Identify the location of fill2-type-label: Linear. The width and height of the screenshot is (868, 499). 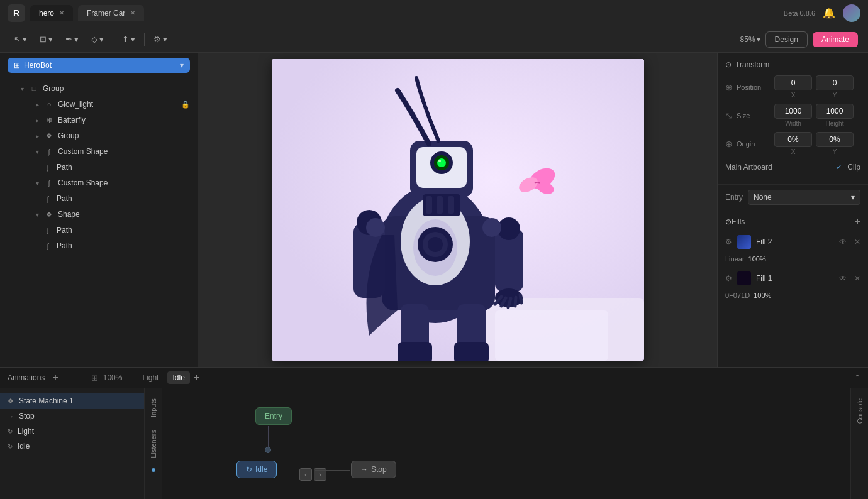
(735, 259).